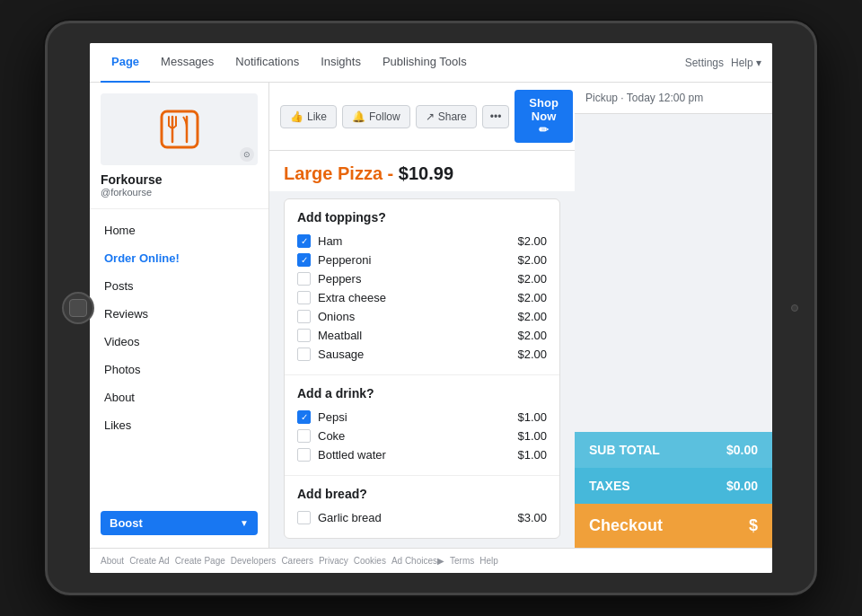  What do you see at coordinates (673, 450) in the screenshot?
I see `subtotal-row: SUB TOTAL $0.00` at bounding box center [673, 450].